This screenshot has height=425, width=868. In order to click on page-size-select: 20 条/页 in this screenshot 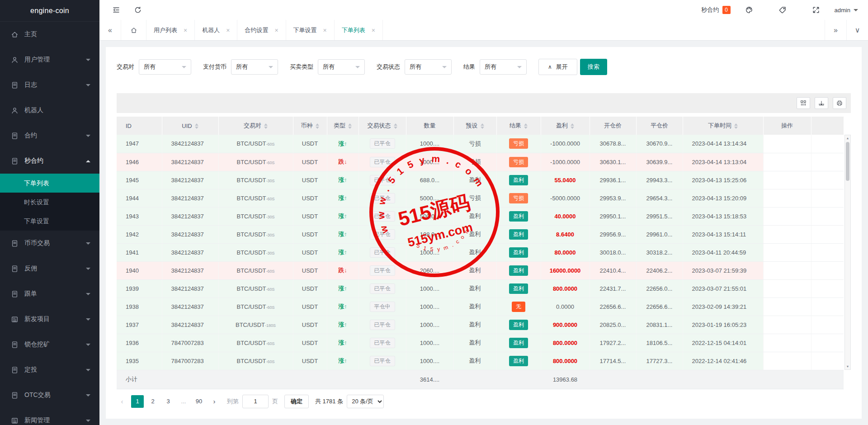, I will do `click(365, 401)`.